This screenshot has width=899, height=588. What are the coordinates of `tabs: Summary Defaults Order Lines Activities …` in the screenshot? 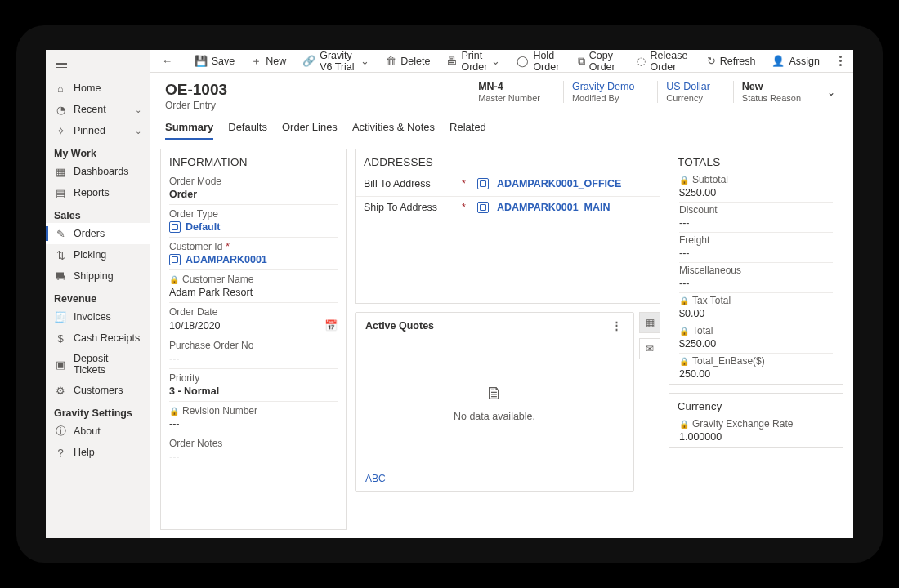 It's located at (502, 126).